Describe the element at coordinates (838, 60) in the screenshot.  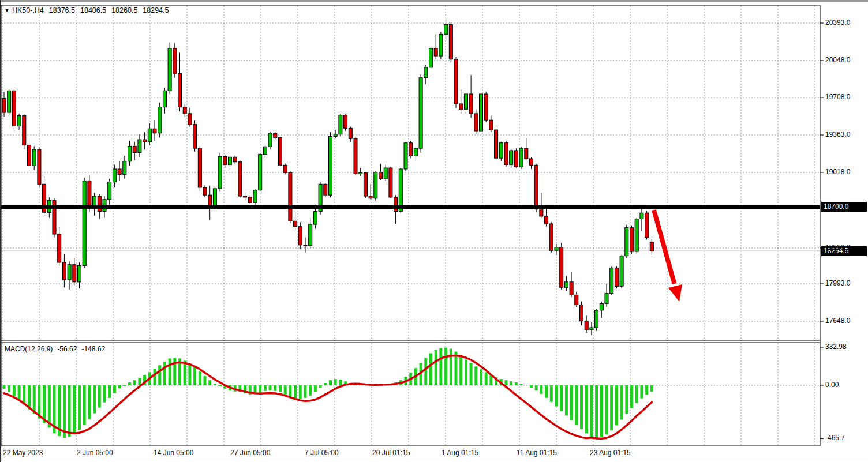
I see `price-tick-label: 20048.0` at that location.